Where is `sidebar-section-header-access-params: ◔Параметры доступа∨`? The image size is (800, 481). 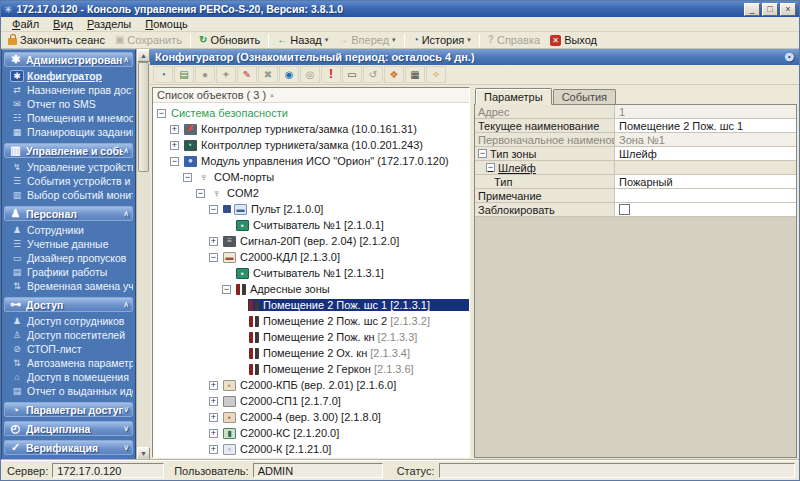 sidebar-section-header-access-params: ◔Параметры доступа∨ is located at coordinates (68, 410).